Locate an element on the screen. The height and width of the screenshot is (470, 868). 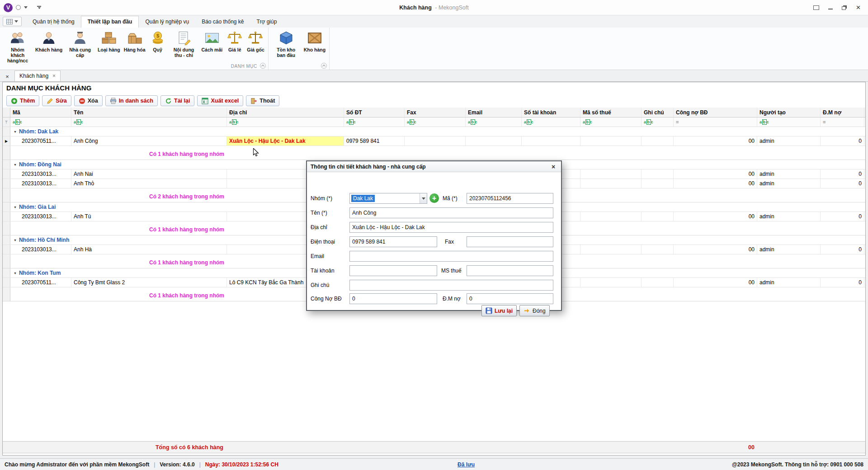
ribbon-item: Khách hàng is located at coordinates (49, 46).